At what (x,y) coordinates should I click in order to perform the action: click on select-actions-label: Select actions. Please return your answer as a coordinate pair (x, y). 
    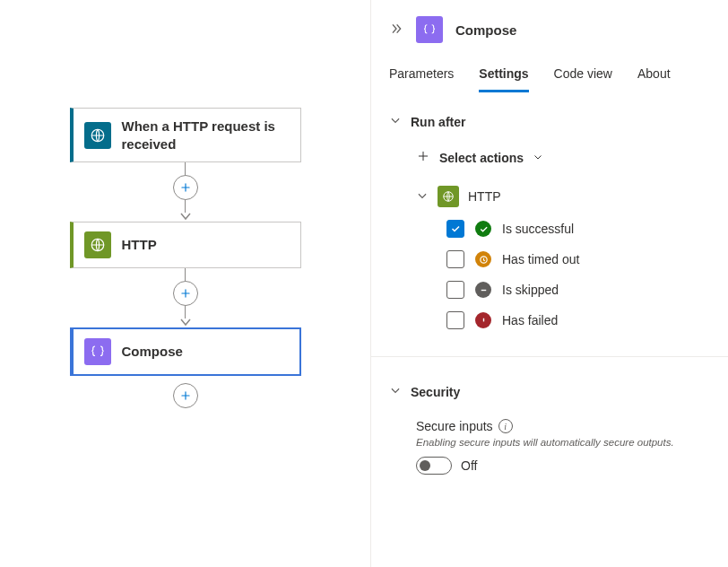
    Looking at the image, I should click on (481, 158).